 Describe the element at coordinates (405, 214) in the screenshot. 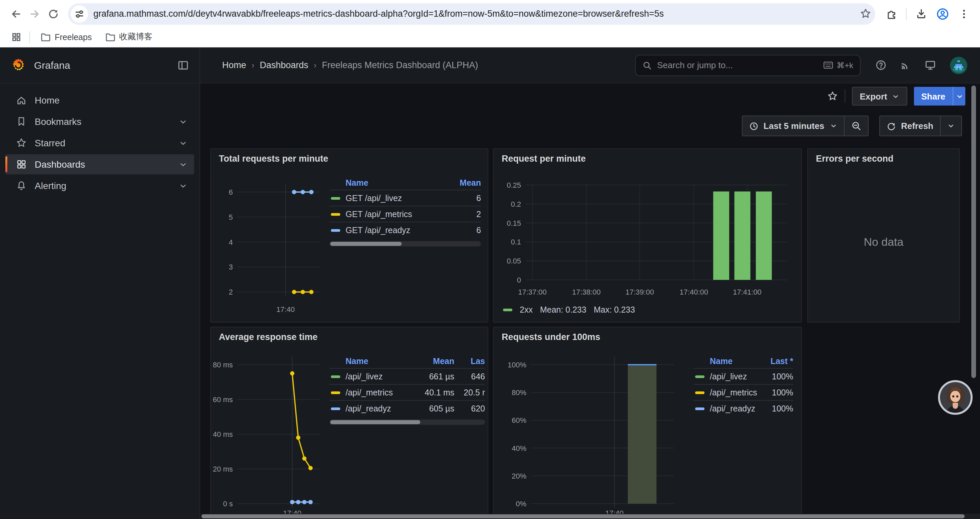

I see `legend-row: GET /api/_metrics 2` at that location.